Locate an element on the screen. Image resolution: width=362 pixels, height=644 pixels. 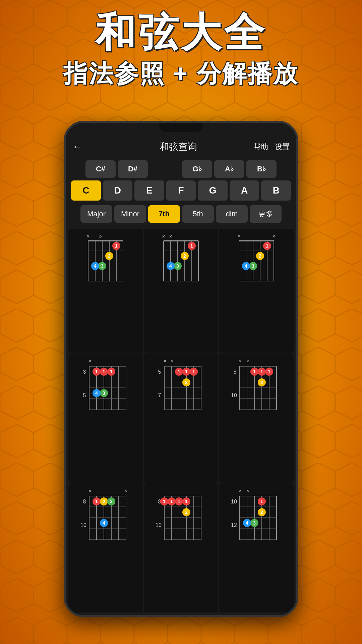
type-7th: 7th is located at coordinates (164, 214).